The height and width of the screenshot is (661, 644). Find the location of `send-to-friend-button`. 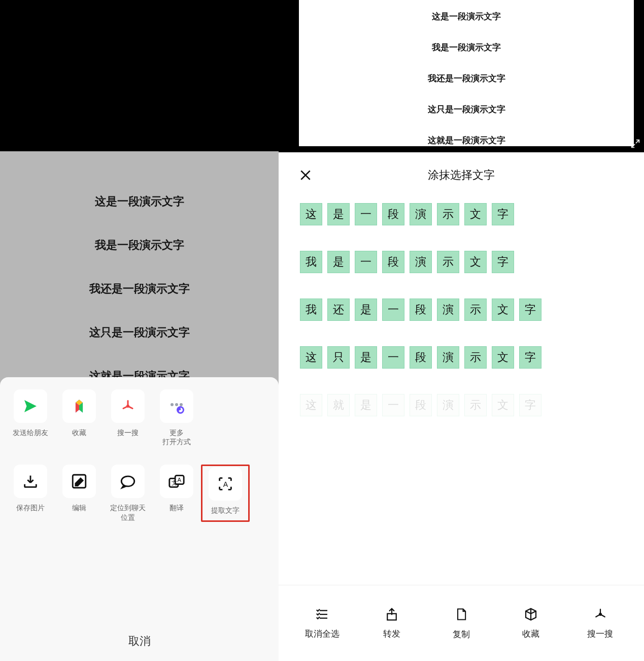

send-to-friend-button is located at coordinates (30, 406).